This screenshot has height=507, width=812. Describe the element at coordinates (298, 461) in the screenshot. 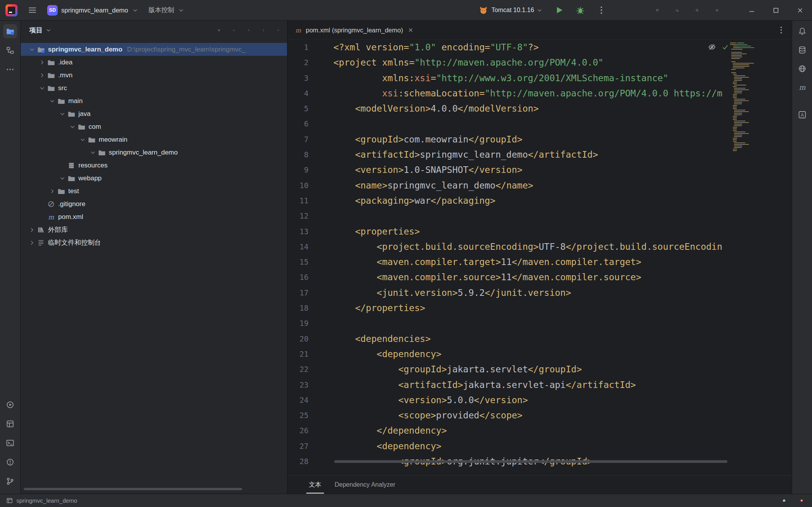

I see `line-number: 28` at that location.